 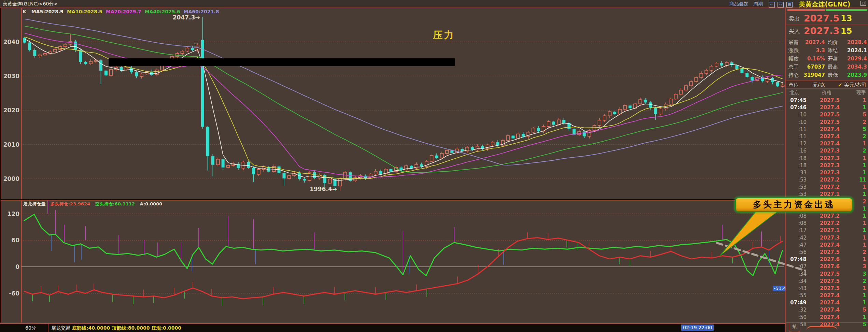 I want to click on tick-row: :332027.31, so click(x=827, y=173).